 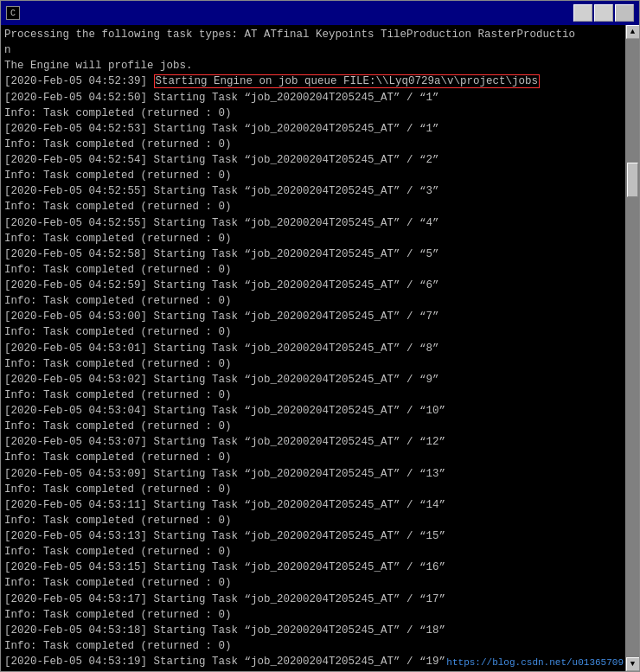 What do you see at coordinates (633, 180) in the screenshot?
I see `scrollbar-thumb` at bounding box center [633, 180].